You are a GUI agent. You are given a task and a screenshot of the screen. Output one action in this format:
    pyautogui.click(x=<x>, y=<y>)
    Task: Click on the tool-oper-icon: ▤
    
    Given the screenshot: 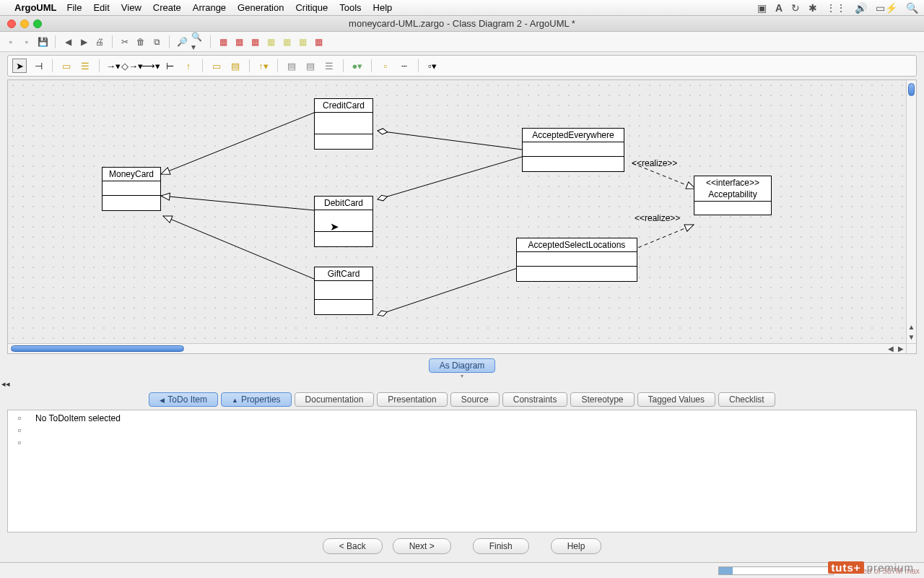 What is the action you would take?
    pyautogui.click(x=310, y=66)
    